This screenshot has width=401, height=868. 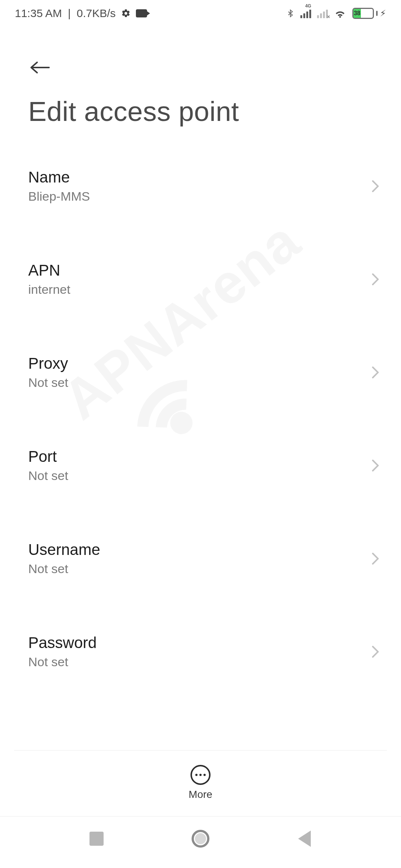 I want to click on setting-row-username: Username Not set, so click(x=200, y=559).